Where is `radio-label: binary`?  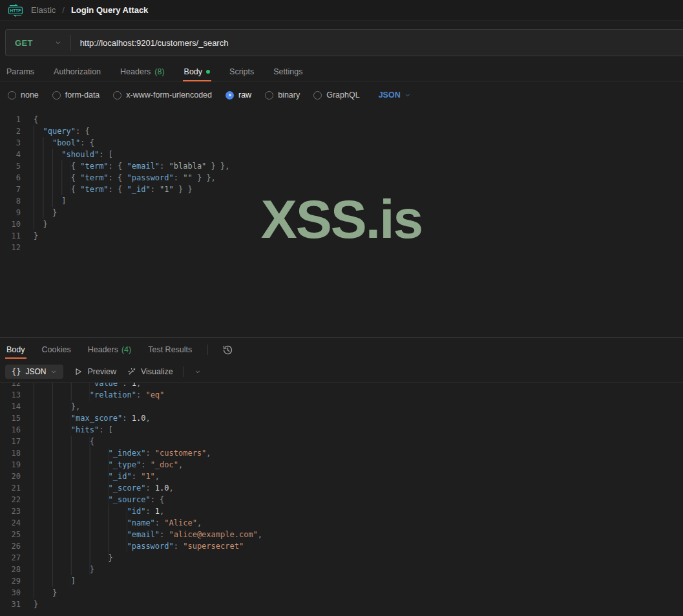
radio-label: binary is located at coordinates (289, 95).